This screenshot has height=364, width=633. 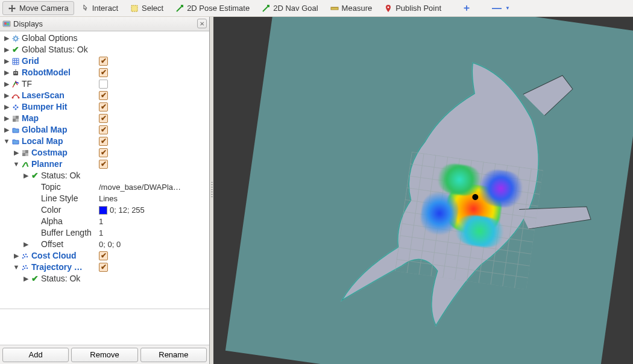 What do you see at coordinates (202, 24) in the screenshot?
I see `close-displays-button: ✕` at bounding box center [202, 24].